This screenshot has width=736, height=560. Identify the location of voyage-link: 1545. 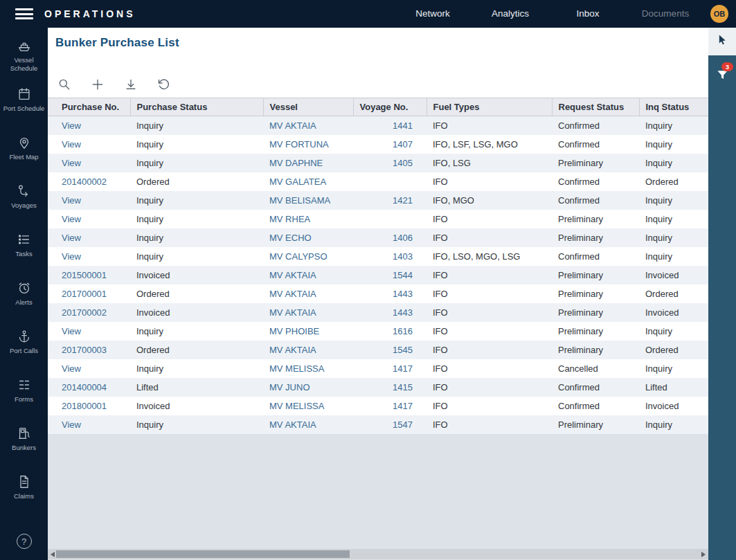
(403, 350).